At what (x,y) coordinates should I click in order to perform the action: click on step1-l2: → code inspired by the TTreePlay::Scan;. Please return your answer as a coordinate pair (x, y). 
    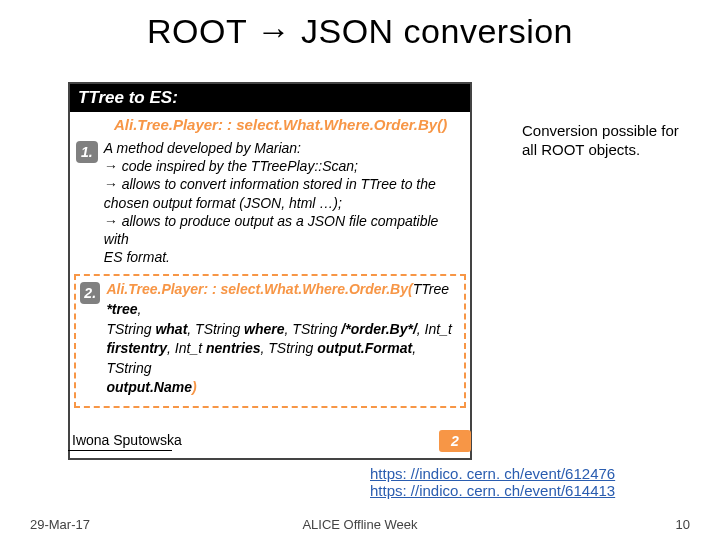
    Looking at the image, I should click on (284, 166).